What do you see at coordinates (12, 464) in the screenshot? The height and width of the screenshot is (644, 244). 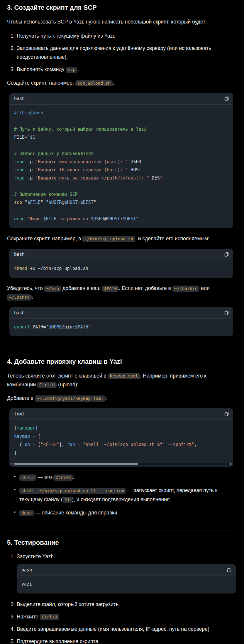 I see `scroll-left-arrow` at bounding box center [12, 464].